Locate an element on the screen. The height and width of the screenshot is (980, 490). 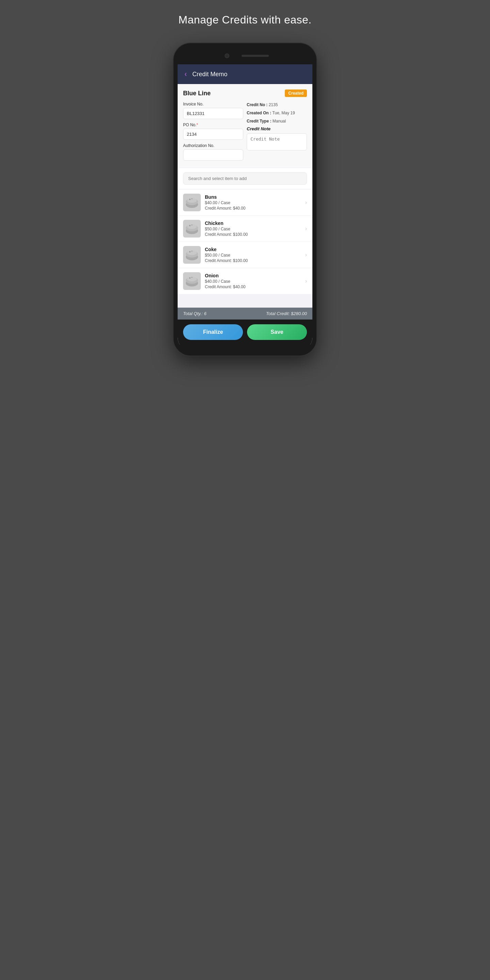
phone-screen: ‹ Credit Memo Blue Line Created Invoice … is located at coordinates (245, 199).